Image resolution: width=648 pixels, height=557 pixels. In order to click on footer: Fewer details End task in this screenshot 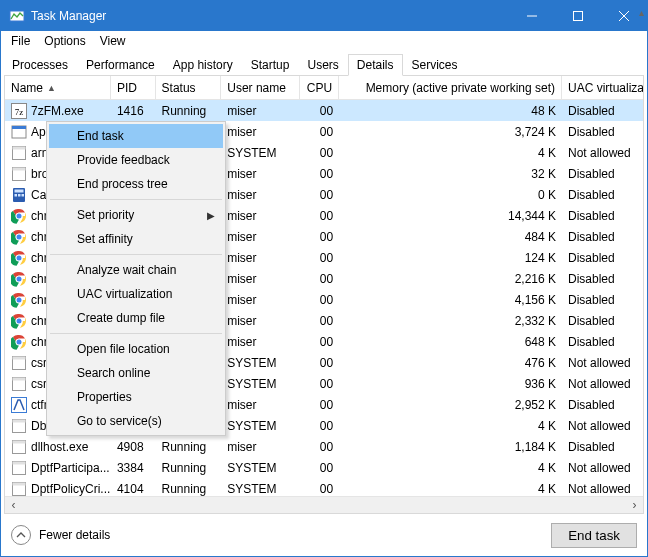, I will do `click(324, 535)`.